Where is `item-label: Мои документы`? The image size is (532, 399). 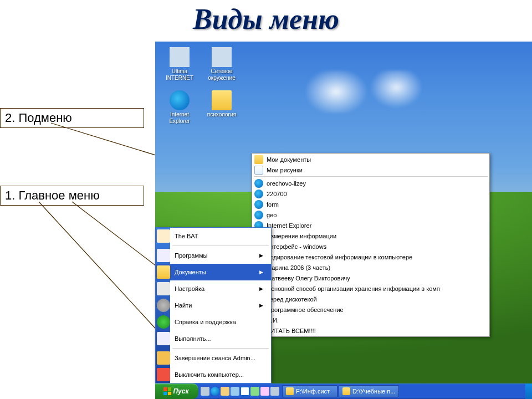
item-label: Мои документы is located at coordinates (289, 160).